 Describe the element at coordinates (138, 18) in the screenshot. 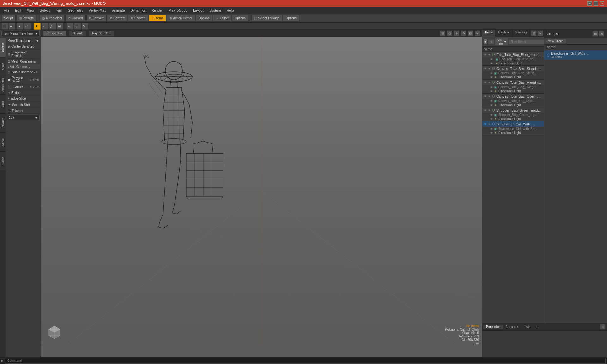

I see `convert-btn-4: ⟳ Convert` at that location.